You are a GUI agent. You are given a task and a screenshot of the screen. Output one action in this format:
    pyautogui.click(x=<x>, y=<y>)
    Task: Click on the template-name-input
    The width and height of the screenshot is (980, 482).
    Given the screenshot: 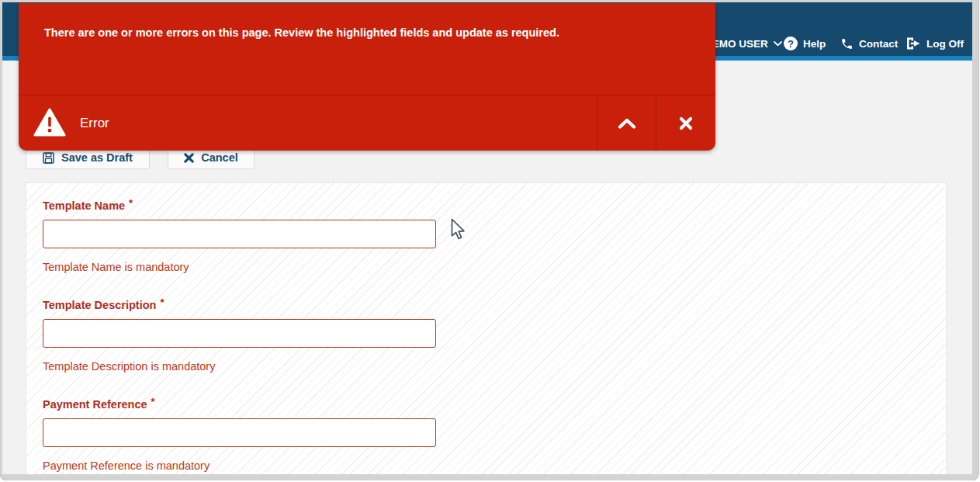 What is the action you would take?
    pyautogui.click(x=239, y=234)
    